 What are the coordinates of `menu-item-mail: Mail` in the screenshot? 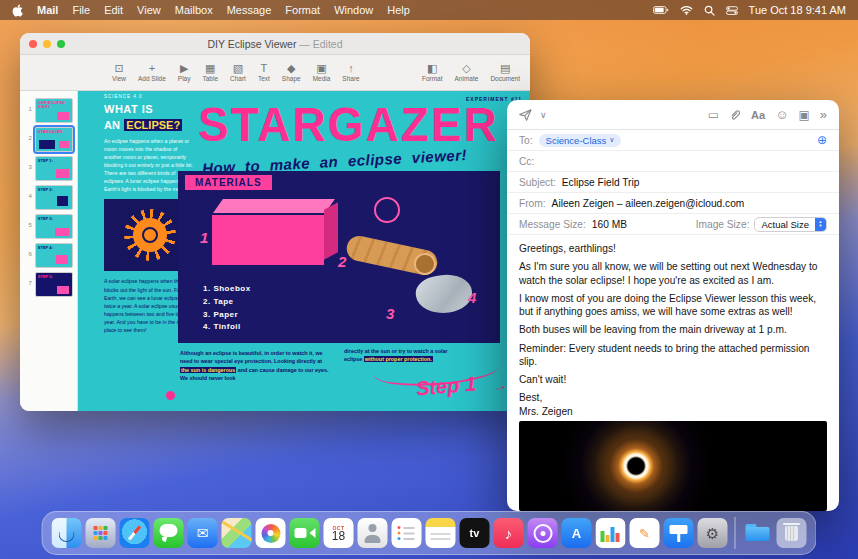 It's located at (48, 10).